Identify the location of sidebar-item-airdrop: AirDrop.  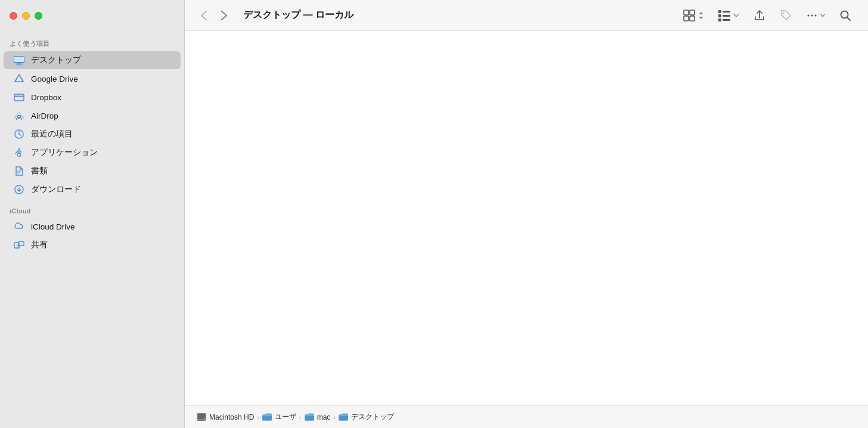
(92, 116).